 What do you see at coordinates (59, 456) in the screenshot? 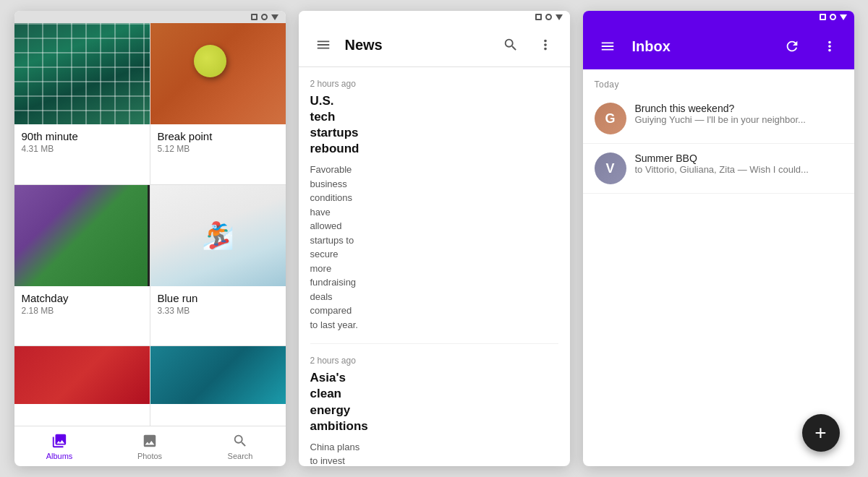
I see `nav-albums-label: Albums` at bounding box center [59, 456].